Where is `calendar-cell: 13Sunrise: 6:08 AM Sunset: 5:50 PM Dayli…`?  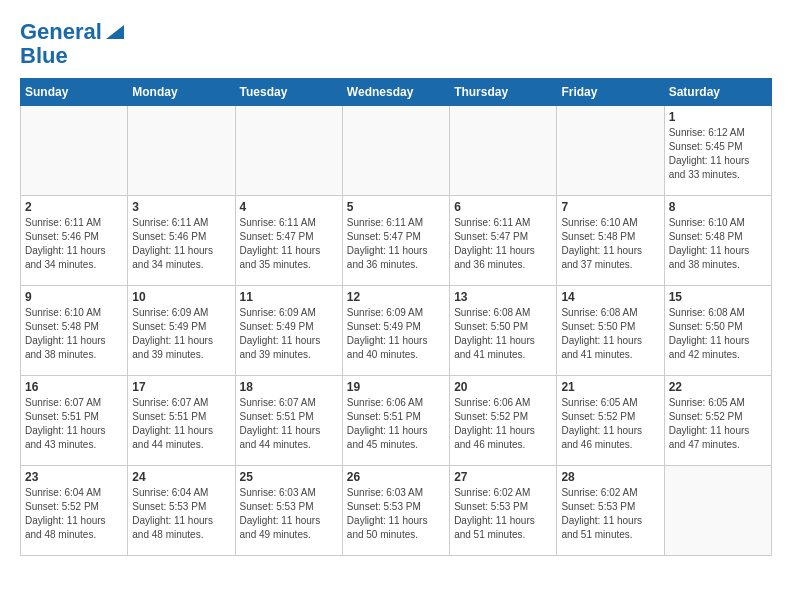
calendar-cell: 13Sunrise: 6:08 AM Sunset: 5:50 PM Dayli… is located at coordinates (504, 331).